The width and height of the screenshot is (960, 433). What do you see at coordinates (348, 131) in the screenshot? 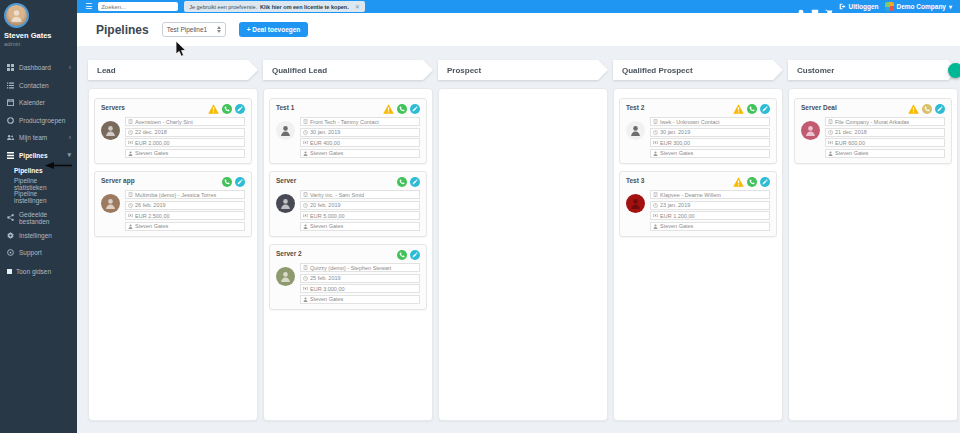
I see `deal-card: Test 1 Front Tech - Tammy Contact 30 jan…` at bounding box center [348, 131].